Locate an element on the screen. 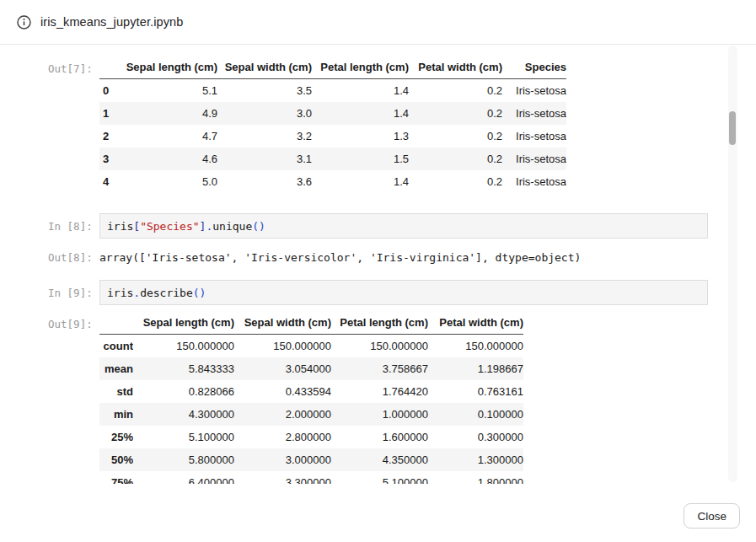 This screenshot has width=756, height=542. cell-value: 2.800000 is located at coordinates (283, 437).